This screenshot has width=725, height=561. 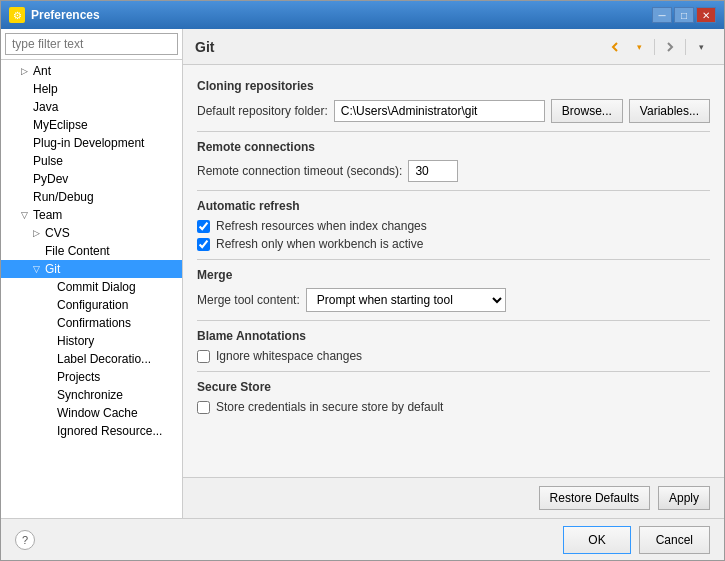 I want to click on sidebar-item-label: Ant, so click(x=42, y=71).